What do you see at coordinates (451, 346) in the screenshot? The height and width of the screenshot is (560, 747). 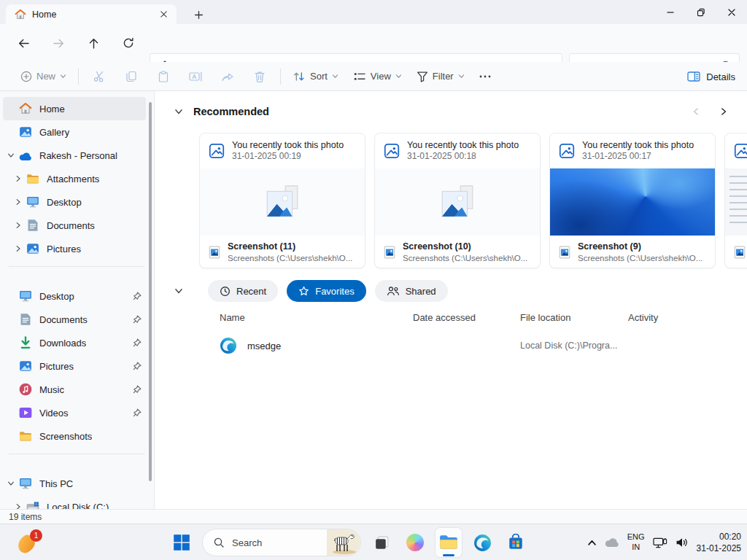 I see `file-row-msedge: msedge Local Disk (C:)\Progra...` at bounding box center [451, 346].